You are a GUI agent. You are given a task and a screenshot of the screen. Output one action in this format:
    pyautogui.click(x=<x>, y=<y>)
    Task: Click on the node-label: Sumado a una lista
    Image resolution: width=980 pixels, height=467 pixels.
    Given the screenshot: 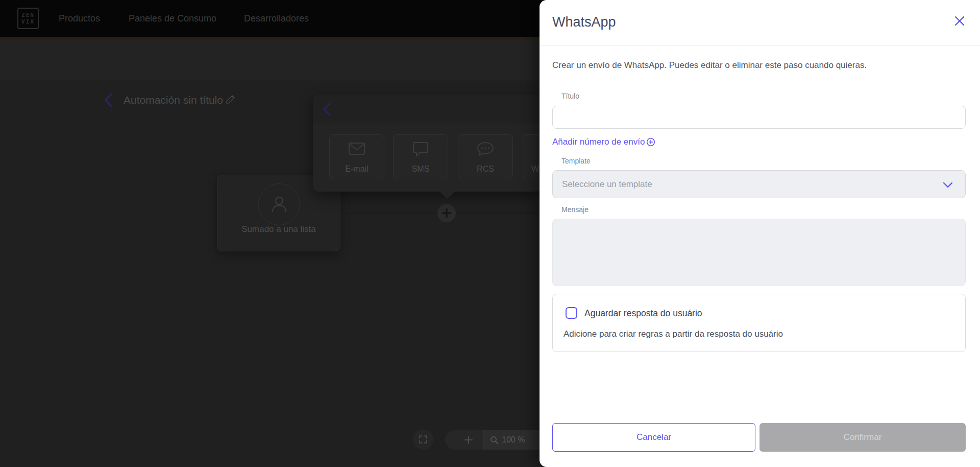 What is the action you would take?
    pyautogui.click(x=279, y=229)
    